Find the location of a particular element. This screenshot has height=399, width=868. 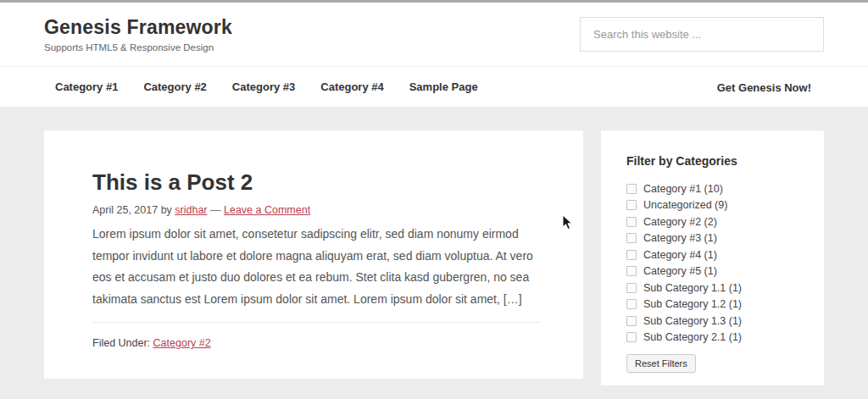

filter-item-category-4: Category #4 (1) is located at coordinates (717, 255).